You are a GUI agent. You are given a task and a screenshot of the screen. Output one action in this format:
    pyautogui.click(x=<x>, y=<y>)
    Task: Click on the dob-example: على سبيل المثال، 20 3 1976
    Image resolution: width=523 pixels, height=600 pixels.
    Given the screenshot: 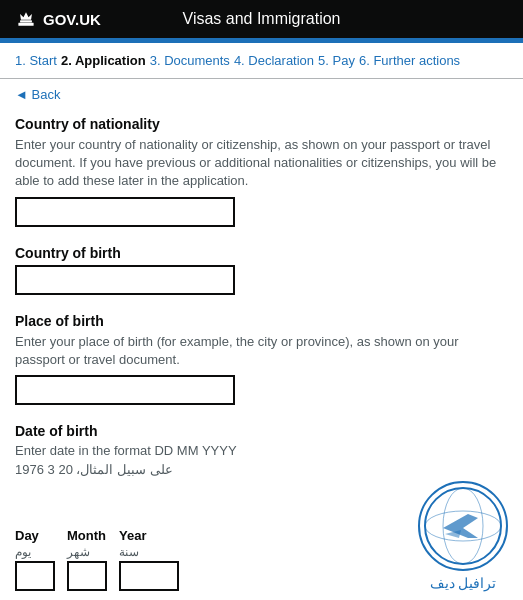 What is the action you would take?
    pyautogui.click(x=262, y=470)
    